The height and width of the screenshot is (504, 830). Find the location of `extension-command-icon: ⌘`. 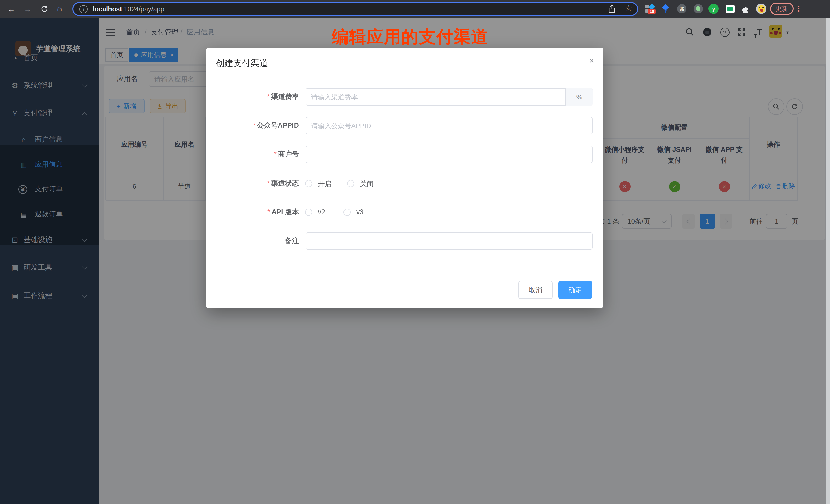

extension-command-icon: ⌘ is located at coordinates (682, 9).